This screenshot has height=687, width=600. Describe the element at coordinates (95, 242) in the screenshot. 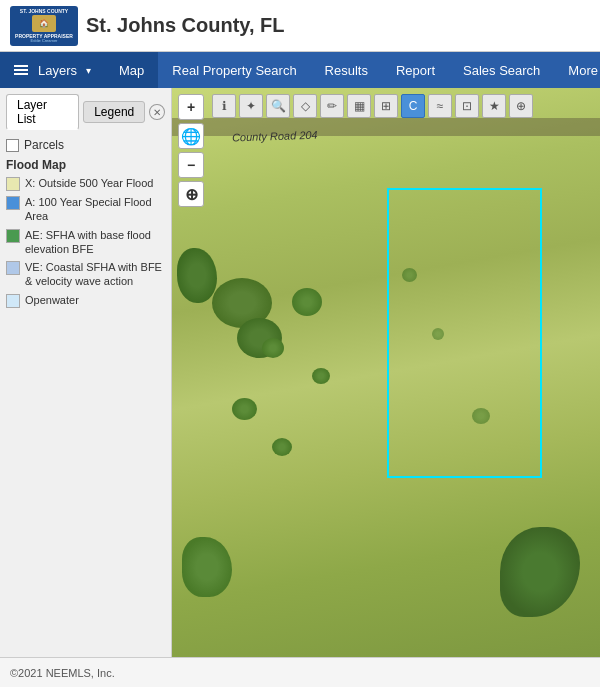

I see `ae-zone-label: AE: SFHA with base flood elevation BFE` at that location.